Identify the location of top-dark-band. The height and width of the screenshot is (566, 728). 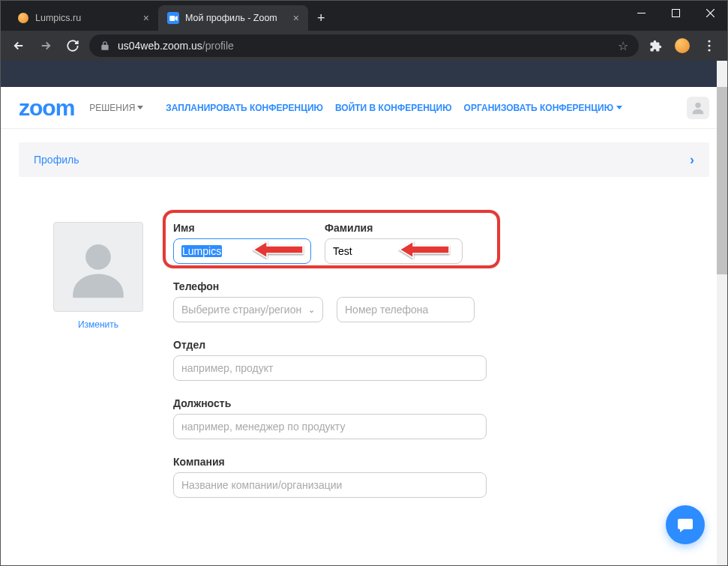
(364, 73).